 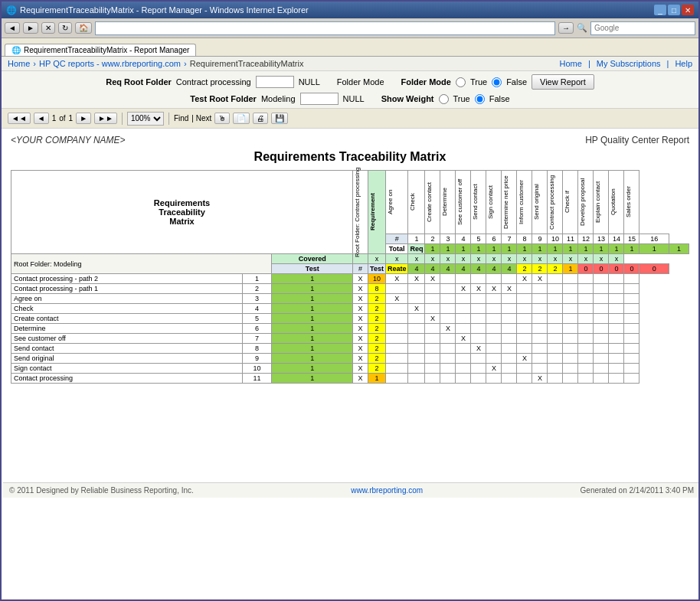 What do you see at coordinates (350, 90) in the screenshot?
I see `toolbar: Req Root Folder Contract processing NULL…` at bounding box center [350, 90].